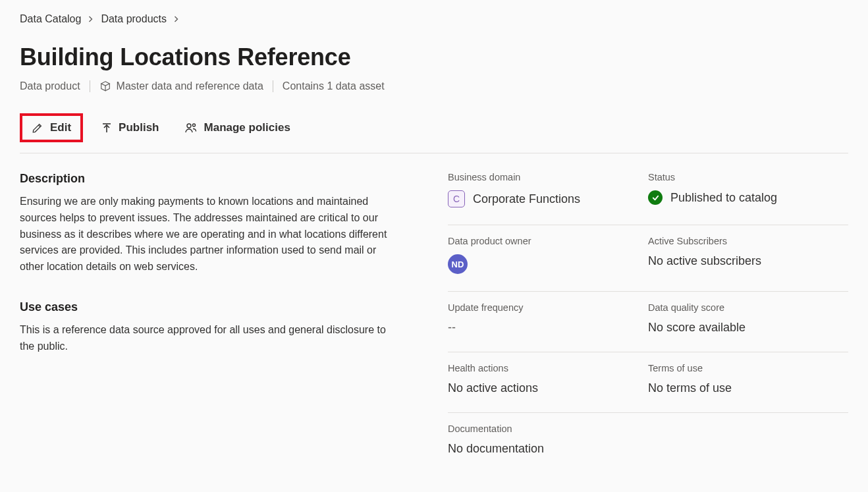 This screenshot has width=868, height=492. Describe the element at coordinates (434, 19) in the screenshot. I see `breadcrumb: Data Catalog Data products` at that location.